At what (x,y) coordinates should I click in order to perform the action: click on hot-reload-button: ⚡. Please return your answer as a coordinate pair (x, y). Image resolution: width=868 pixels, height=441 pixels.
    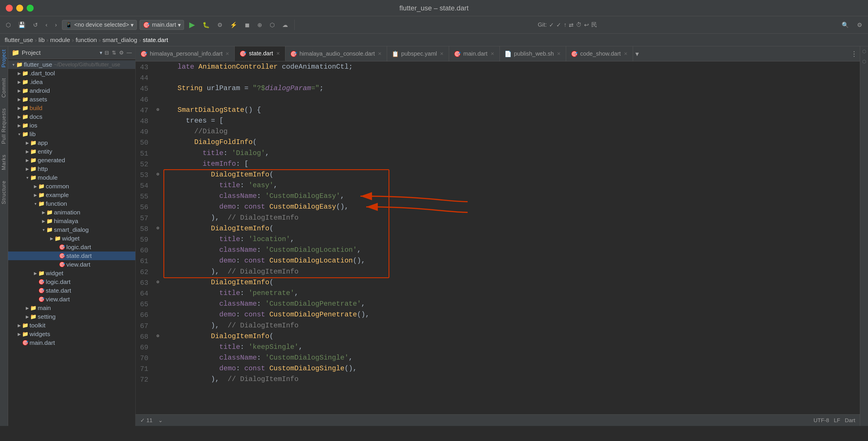
    Looking at the image, I should click on (234, 25).